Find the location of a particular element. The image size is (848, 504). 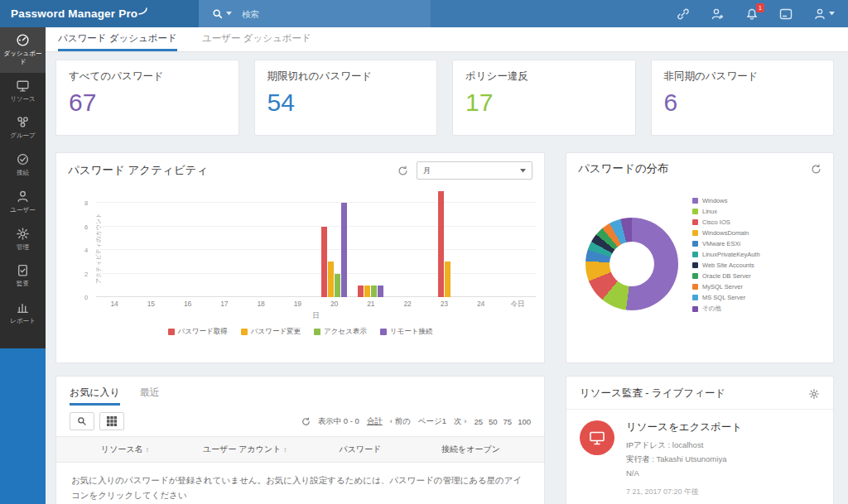

distribution-legend-item: Linux is located at coordinates (726, 212).